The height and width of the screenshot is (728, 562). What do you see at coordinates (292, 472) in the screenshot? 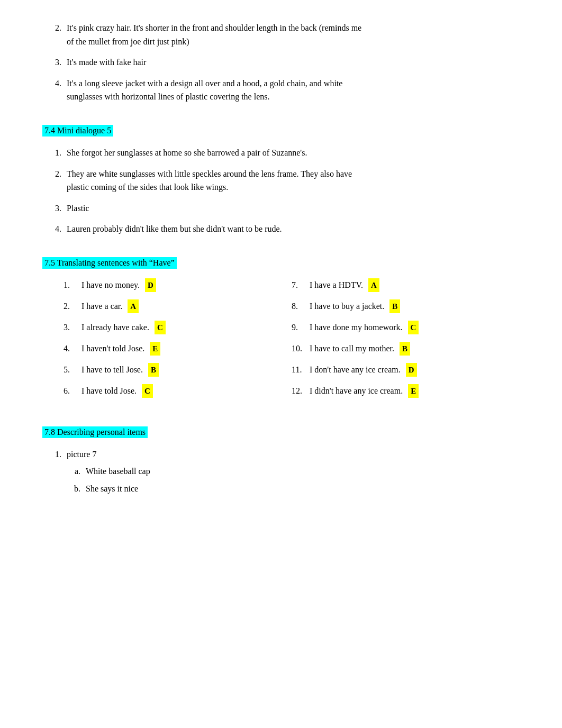
I see `section-7-8-list: picture 7 White baseball cap She says it…` at bounding box center [292, 472].